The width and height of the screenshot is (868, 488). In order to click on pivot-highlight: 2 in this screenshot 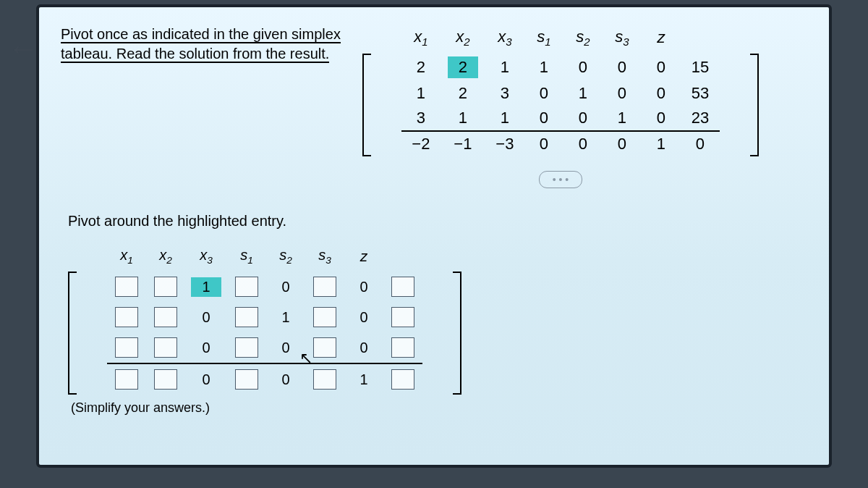, I will do `click(463, 67)`.